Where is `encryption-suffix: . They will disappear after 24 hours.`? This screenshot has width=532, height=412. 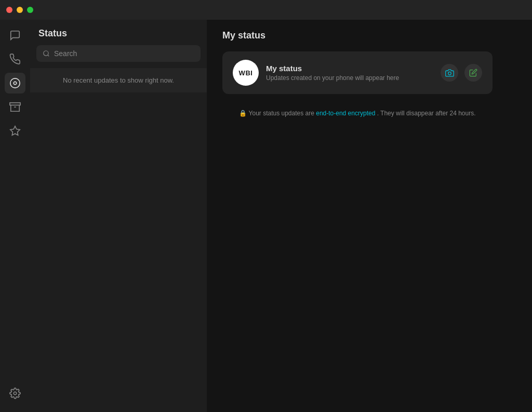 encryption-suffix: . They will disappear after 24 hours. is located at coordinates (427, 113).